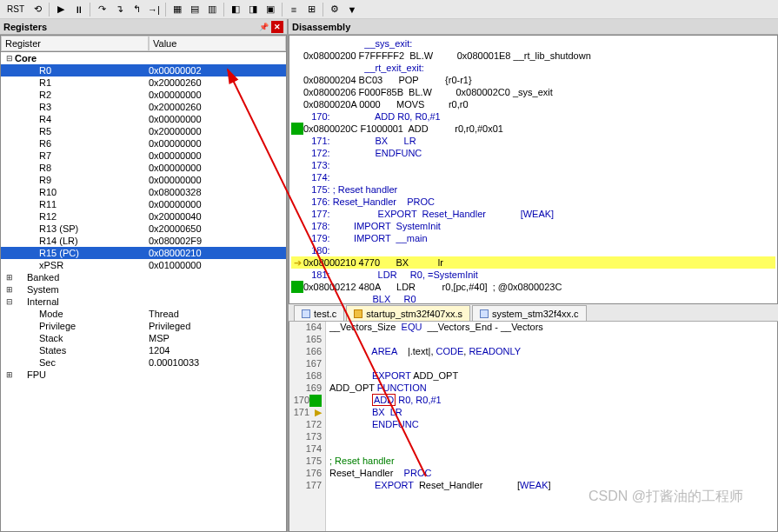 The image size is (778, 532). What do you see at coordinates (352, 10) in the screenshot?
I see `toolbar-btn: ▼` at bounding box center [352, 10].